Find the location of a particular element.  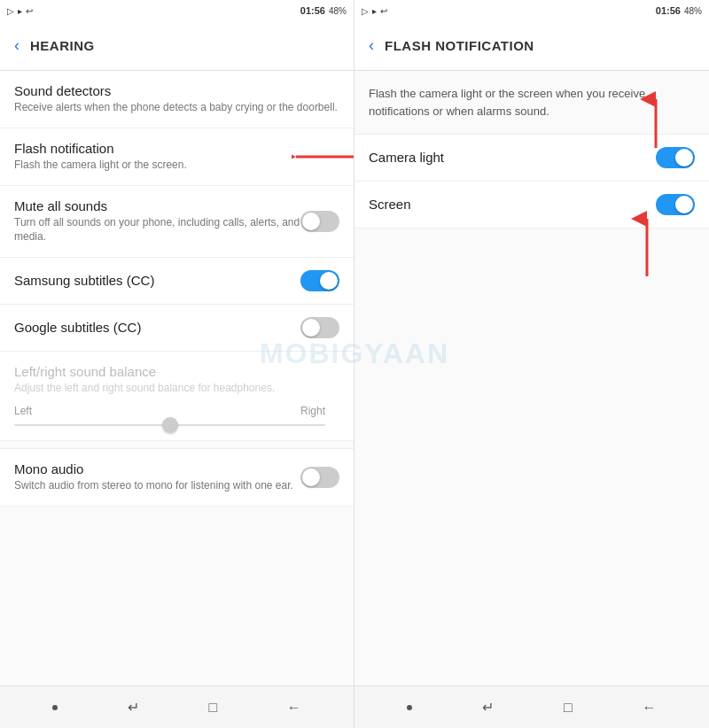

left-bottom-nav: ↵ □ ← is located at coordinates (177, 707).